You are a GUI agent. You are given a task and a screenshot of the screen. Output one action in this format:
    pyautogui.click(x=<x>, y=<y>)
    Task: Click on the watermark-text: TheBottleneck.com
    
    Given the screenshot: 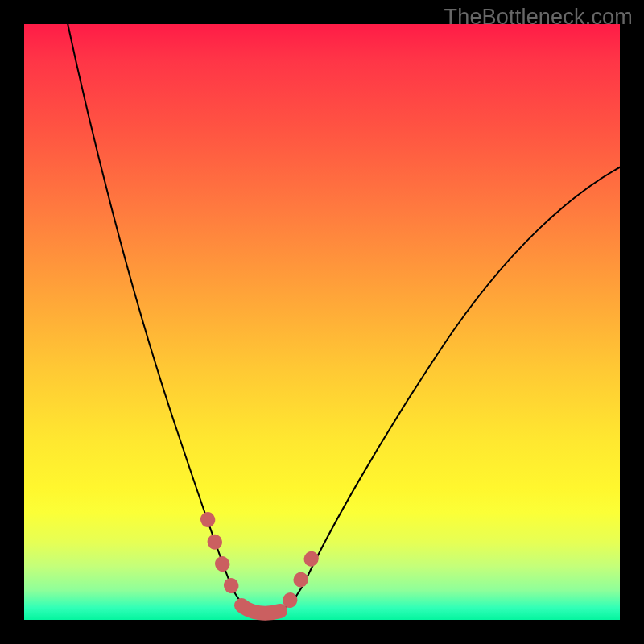 What is the action you would take?
    pyautogui.click(x=538, y=18)
    